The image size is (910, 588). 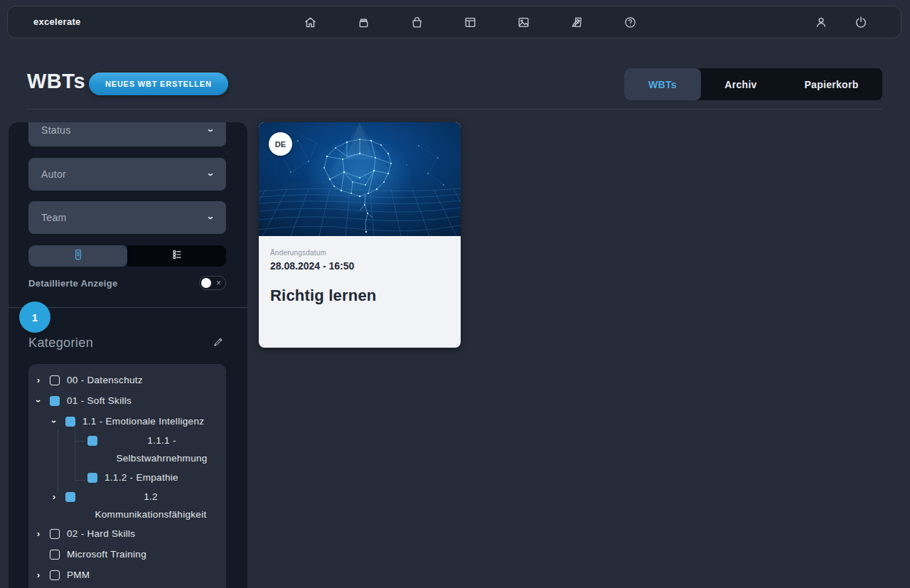 What do you see at coordinates (454, 109) in the screenshot?
I see `header-divider` at bounding box center [454, 109].